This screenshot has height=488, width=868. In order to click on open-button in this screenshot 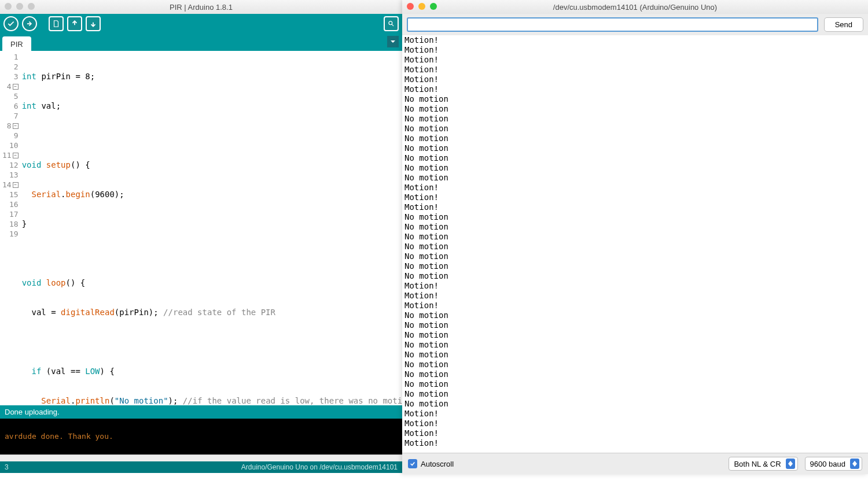, I will do `click(75, 24)`.